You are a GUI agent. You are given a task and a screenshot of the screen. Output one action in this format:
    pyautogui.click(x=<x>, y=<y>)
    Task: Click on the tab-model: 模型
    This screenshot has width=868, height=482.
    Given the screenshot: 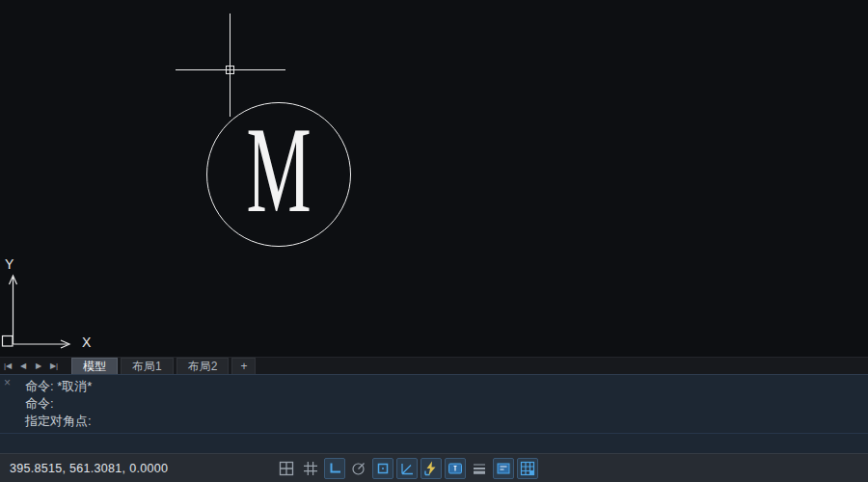 What is the action you would take?
    pyautogui.click(x=95, y=366)
    